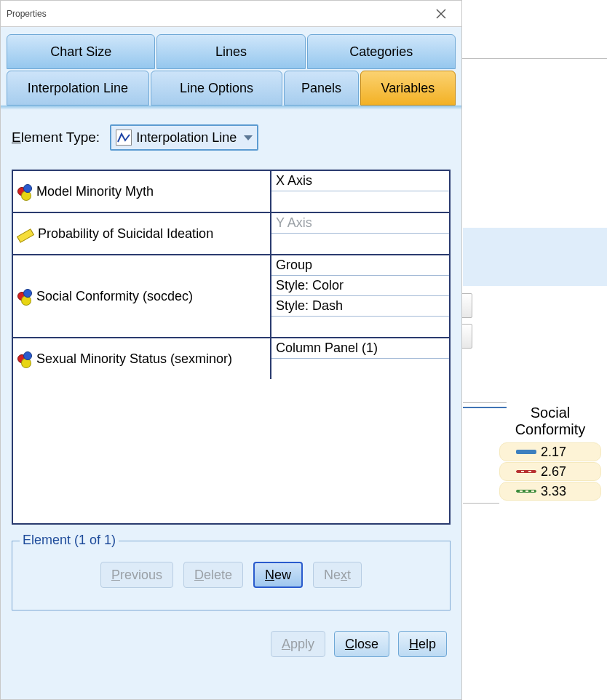 The height and width of the screenshot is (700, 607). What do you see at coordinates (360, 181) in the screenshot?
I see `assignment-cell: X Axis` at bounding box center [360, 181].